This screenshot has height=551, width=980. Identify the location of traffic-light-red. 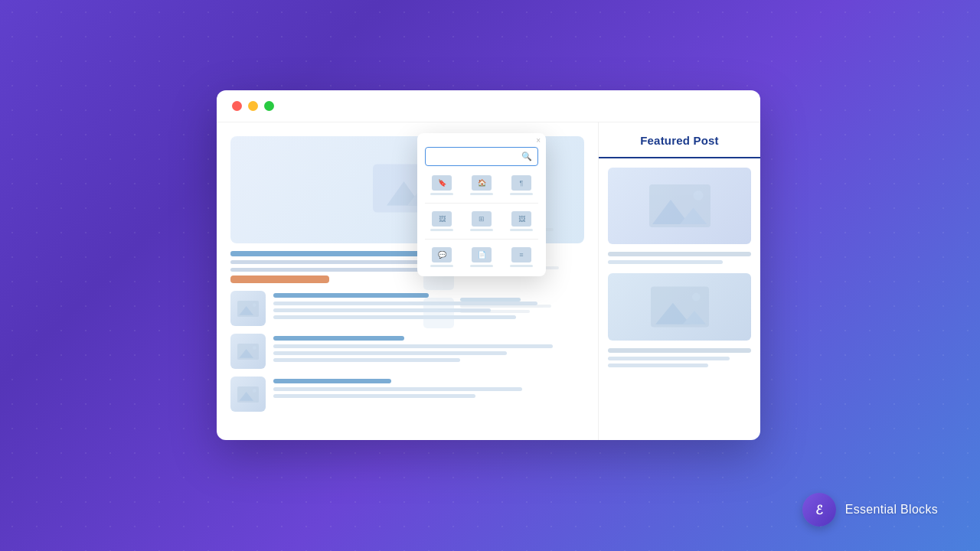
(237, 106).